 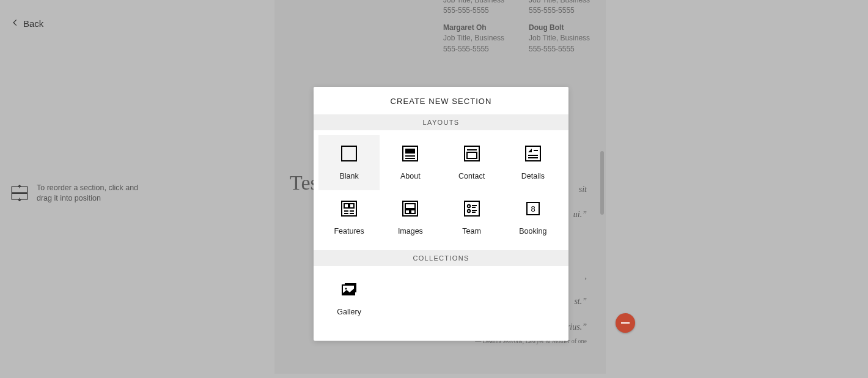 What do you see at coordinates (625, 323) in the screenshot?
I see `minus-icon` at bounding box center [625, 323].